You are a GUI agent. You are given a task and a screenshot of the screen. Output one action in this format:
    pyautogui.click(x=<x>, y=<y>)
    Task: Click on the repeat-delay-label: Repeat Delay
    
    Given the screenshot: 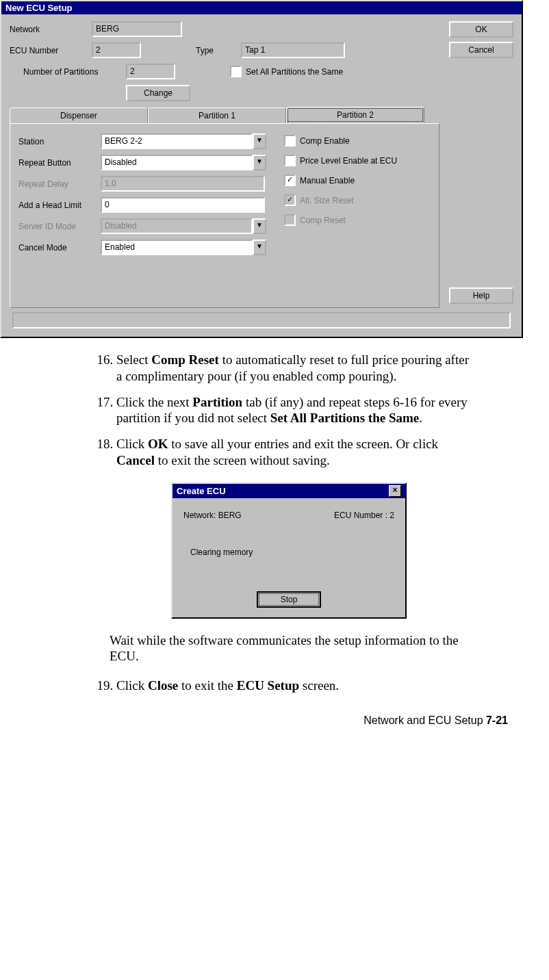 What is the action you would take?
    pyautogui.click(x=60, y=184)
    